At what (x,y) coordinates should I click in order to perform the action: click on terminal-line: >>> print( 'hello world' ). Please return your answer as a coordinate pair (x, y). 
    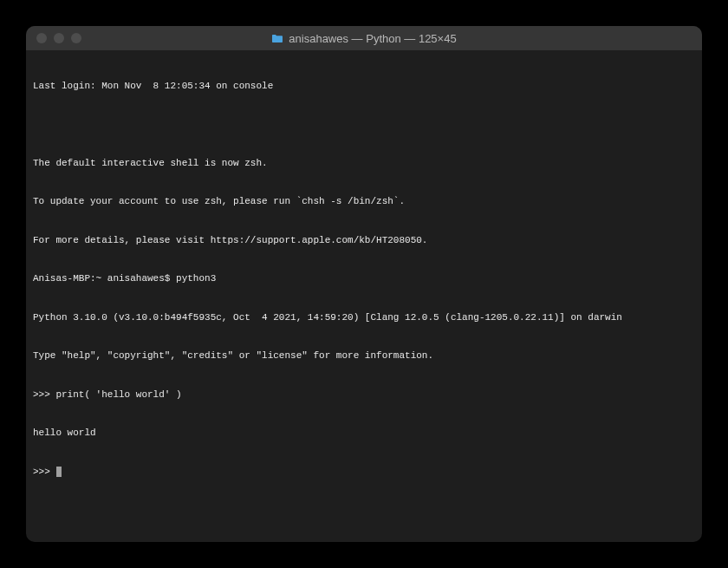
    Looking at the image, I should click on (364, 395).